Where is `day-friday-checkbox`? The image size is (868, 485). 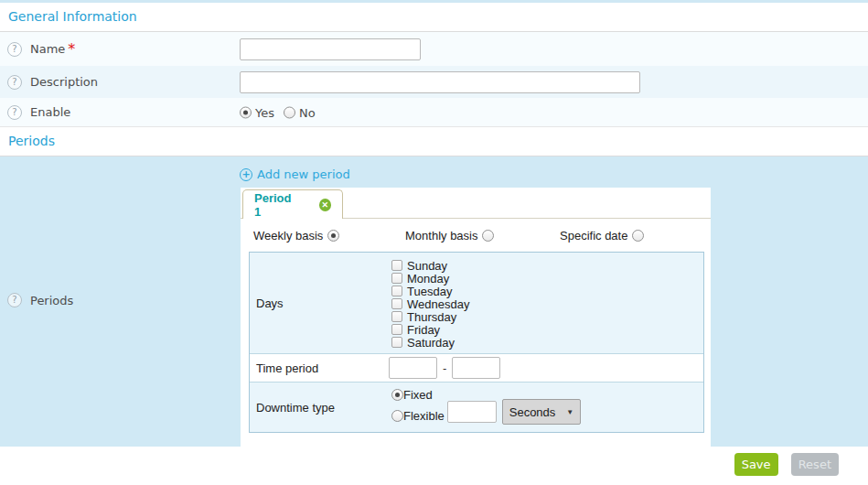
day-friday-checkbox is located at coordinates (397, 329).